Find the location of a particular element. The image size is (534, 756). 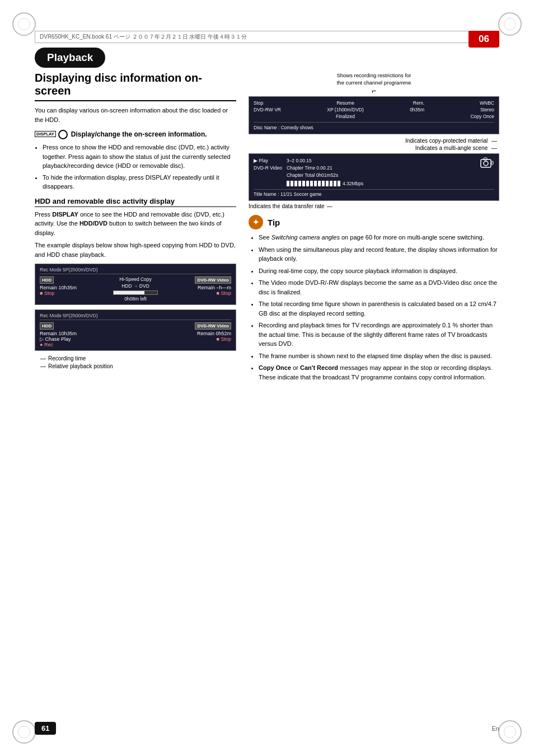

data-transfer-annotation: Indicates the data transfer rate — is located at coordinates (374, 206).